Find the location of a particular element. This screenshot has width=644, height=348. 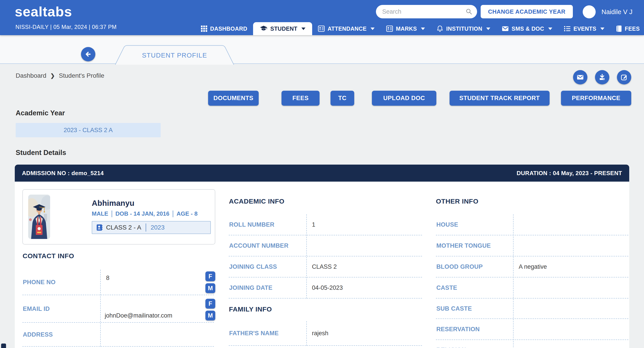

nav-label: INSTITUTION is located at coordinates (464, 29).